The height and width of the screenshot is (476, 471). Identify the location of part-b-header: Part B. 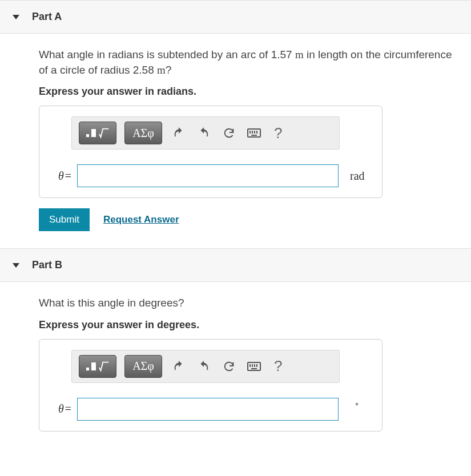
(235, 265).